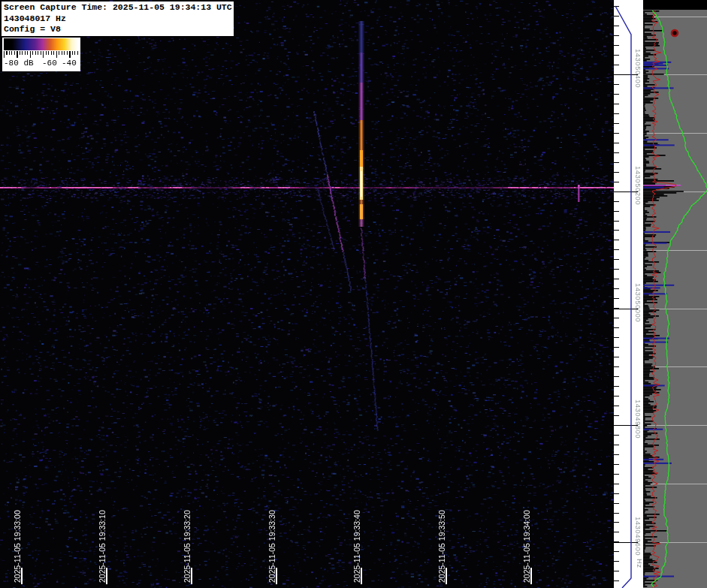 This screenshot has height=588, width=707. I want to click on frequency-axis-label: 143050200, so click(639, 185).